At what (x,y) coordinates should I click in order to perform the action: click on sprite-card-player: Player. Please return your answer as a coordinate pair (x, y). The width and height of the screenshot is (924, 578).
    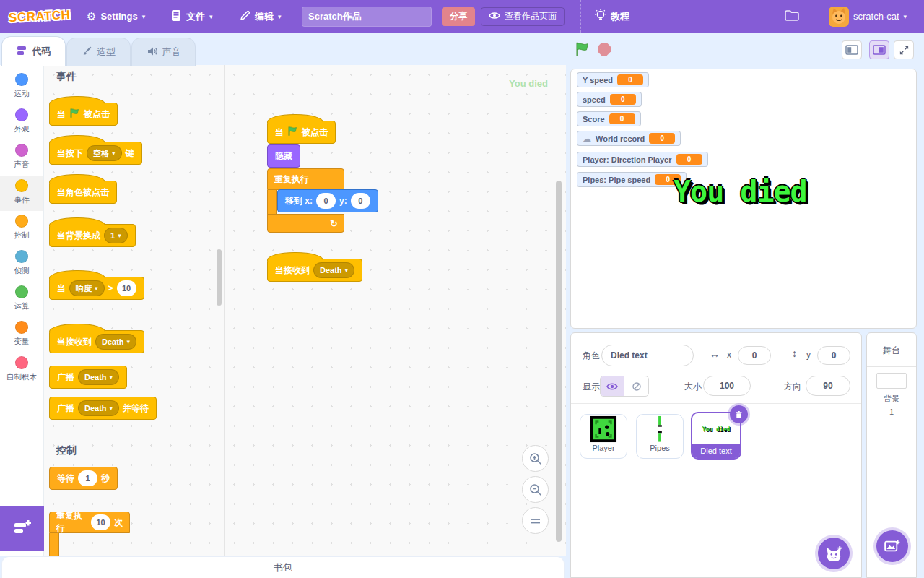
    Looking at the image, I should click on (603, 436).